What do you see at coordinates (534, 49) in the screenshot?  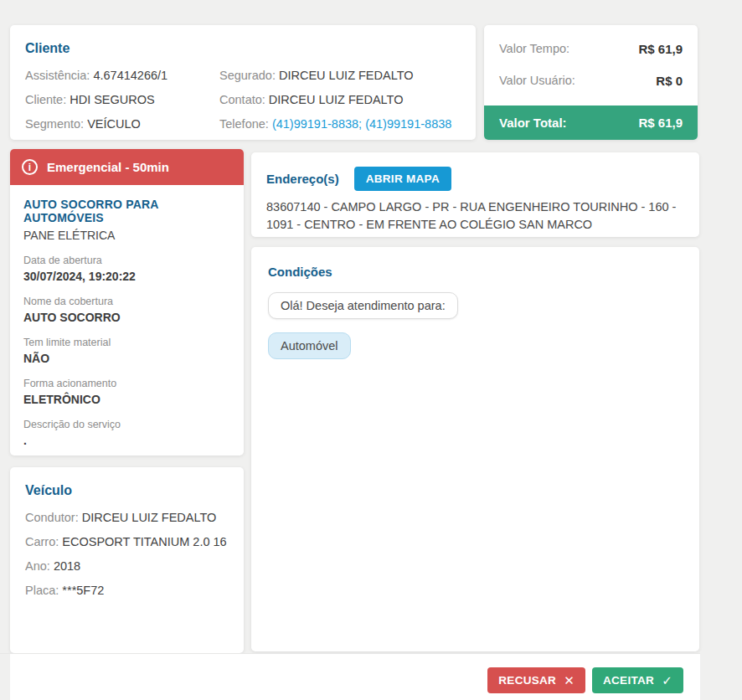 I see `time-value-label: Valor Tempo:` at bounding box center [534, 49].